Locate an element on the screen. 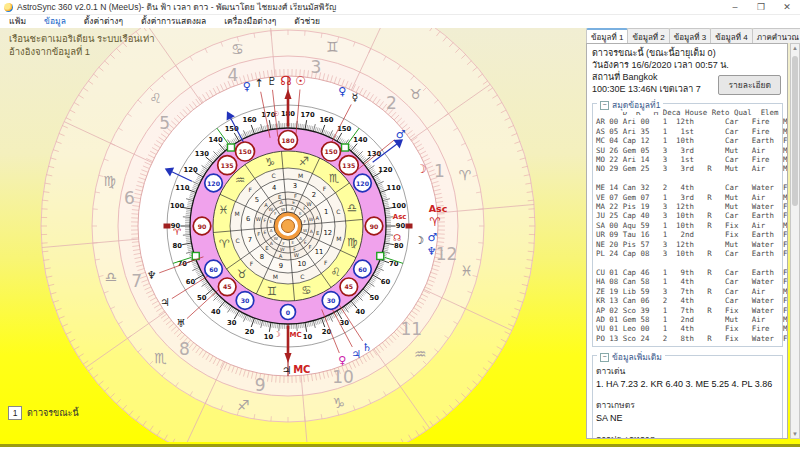  scroll-up-icon: ▲ is located at coordinates (795, 48).